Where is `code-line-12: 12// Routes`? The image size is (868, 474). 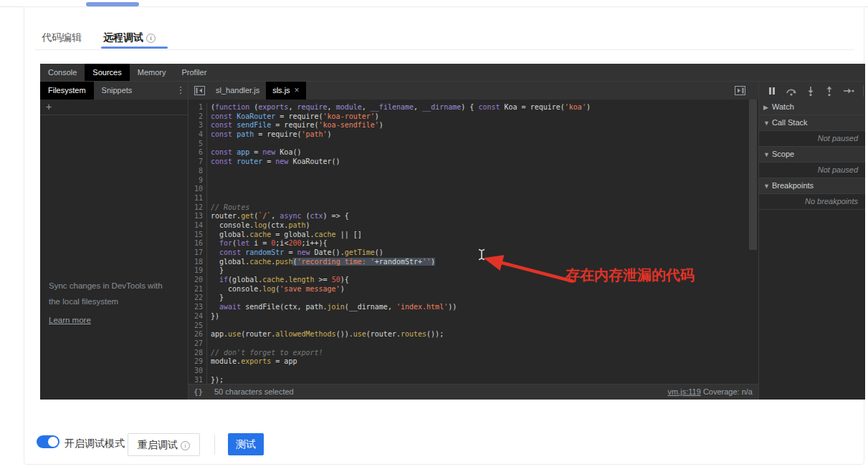 code-line-12: 12// Routes is located at coordinates (468, 208).